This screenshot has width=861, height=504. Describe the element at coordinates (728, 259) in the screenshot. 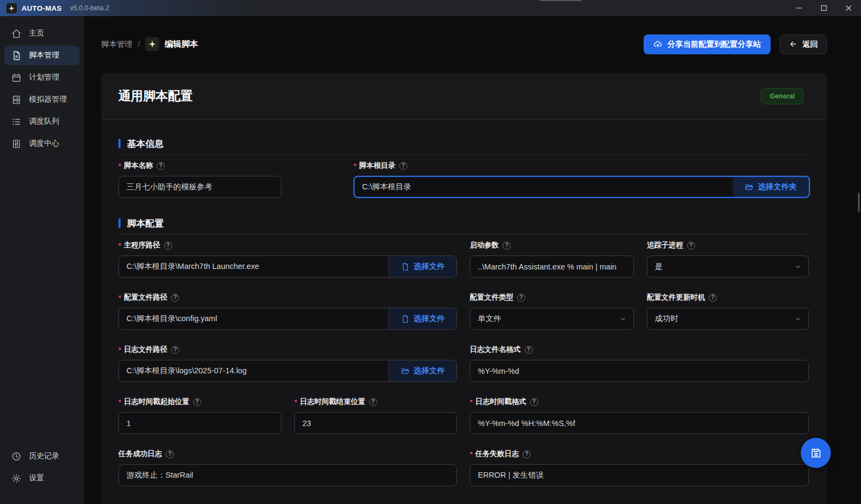

I see `field-track-subprocess: 追踪子进程 是` at that location.